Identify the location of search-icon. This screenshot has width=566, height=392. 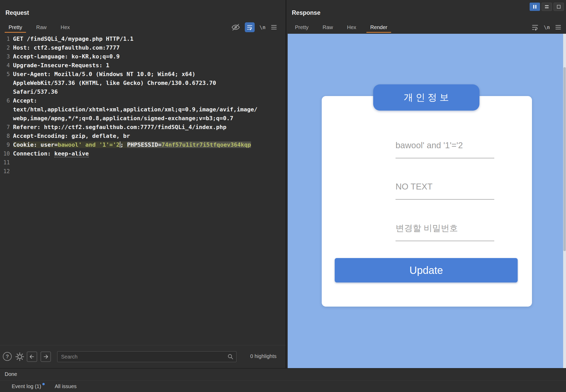
(231, 357).